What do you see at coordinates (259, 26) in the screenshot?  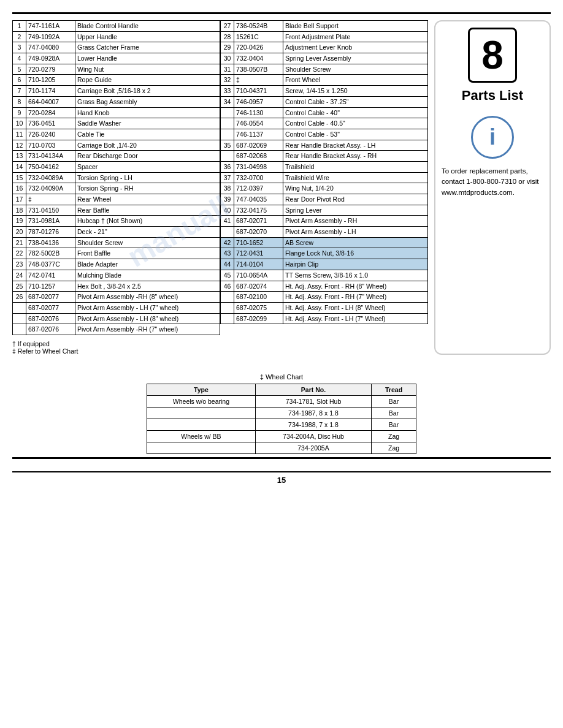 I see `row-part: 736-0524B` at bounding box center [259, 26].